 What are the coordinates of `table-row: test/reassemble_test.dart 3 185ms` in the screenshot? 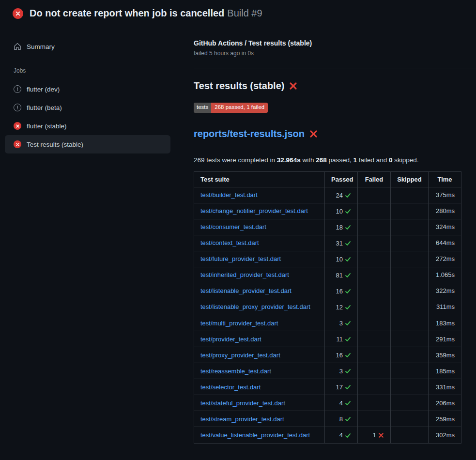 It's located at (328, 371).